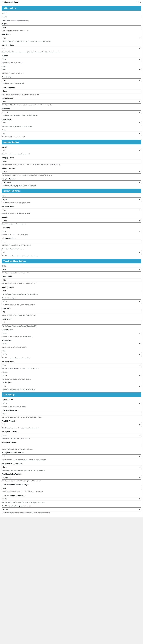 This screenshot has width=143, height=644. I want to click on autoplaydir-hint: Select if the slide autoplay will be Nor…, so click(71, 186).